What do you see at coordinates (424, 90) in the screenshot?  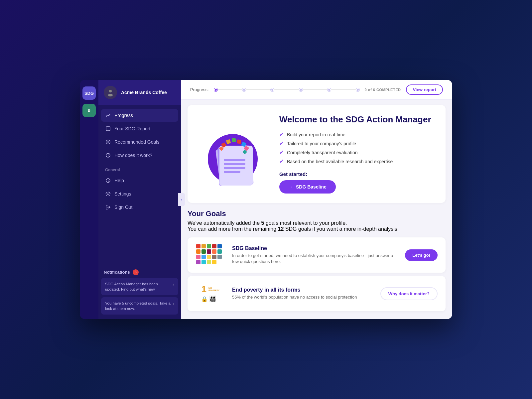 I see `view-report-button: View report` at bounding box center [424, 90].